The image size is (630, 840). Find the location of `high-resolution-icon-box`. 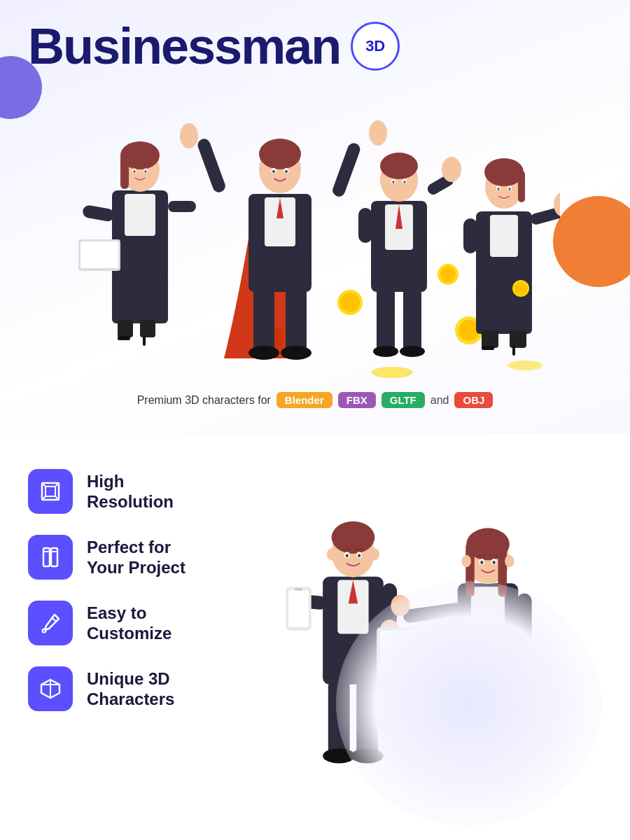

high-resolution-icon-box is located at coordinates (50, 491).